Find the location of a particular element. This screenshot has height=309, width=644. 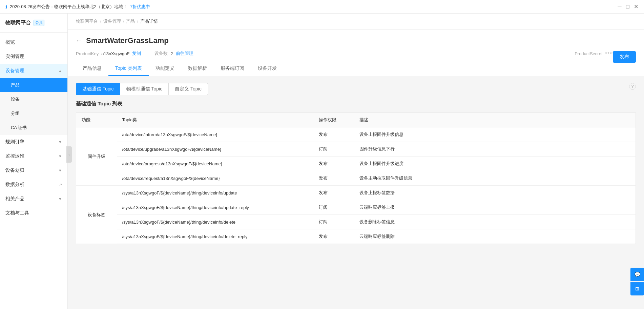

sidebar-item-label: 规则引擎 is located at coordinates (15, 142).